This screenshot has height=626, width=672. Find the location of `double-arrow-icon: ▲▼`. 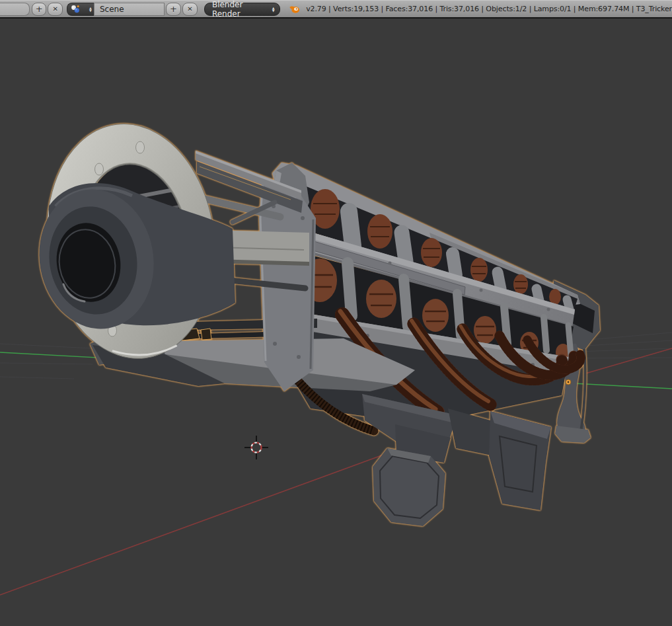

double-arrow-icon: ▲▼ is located at coordinates (274, 9).